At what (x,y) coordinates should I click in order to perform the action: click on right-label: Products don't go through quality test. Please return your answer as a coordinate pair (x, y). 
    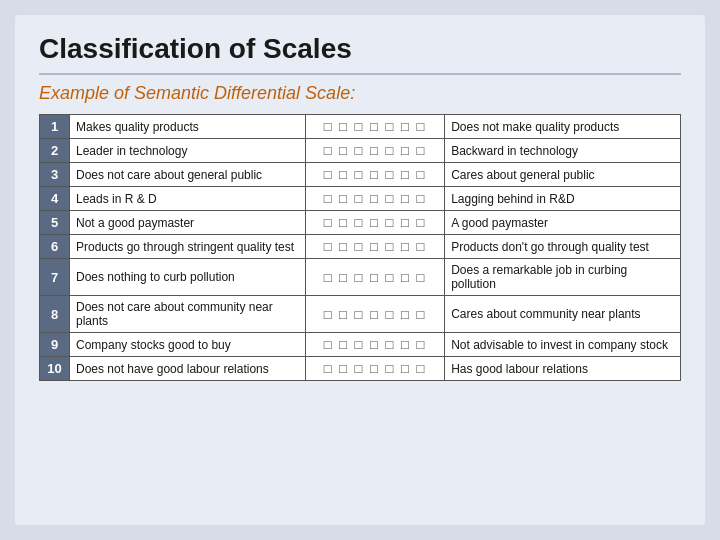
    Looking at the image, I should click on (563, 247).